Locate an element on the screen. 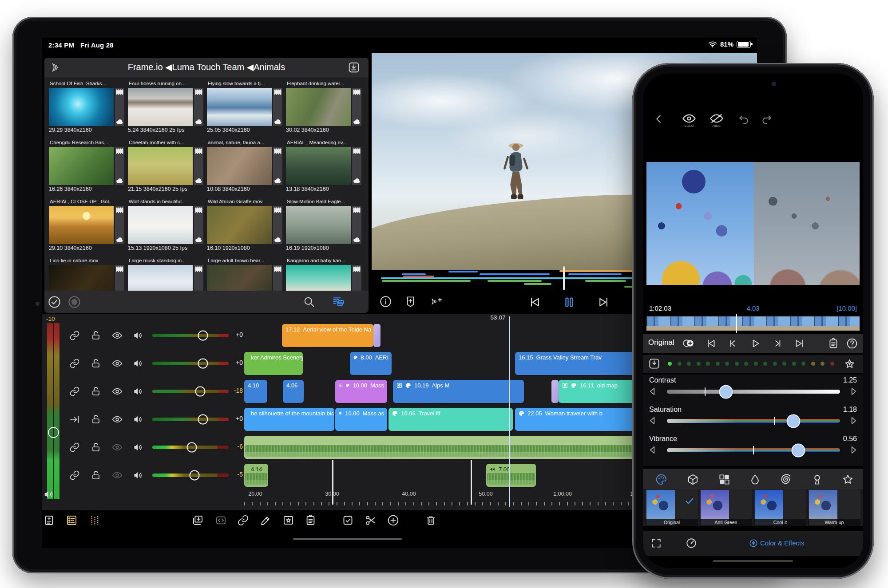 The width and height of the screenshot is (888, 588). edit-pencil-icon is located at coordinates (266, 520).